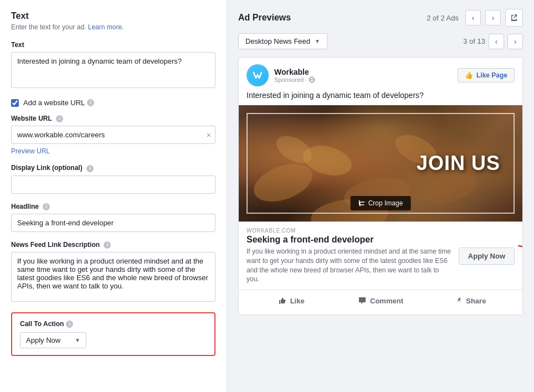 The width and height of the screenshot is (534, 392). Describe the element at coordinates (515, 42) in the screenshot. I see `placement-next-button: ›` at that location.